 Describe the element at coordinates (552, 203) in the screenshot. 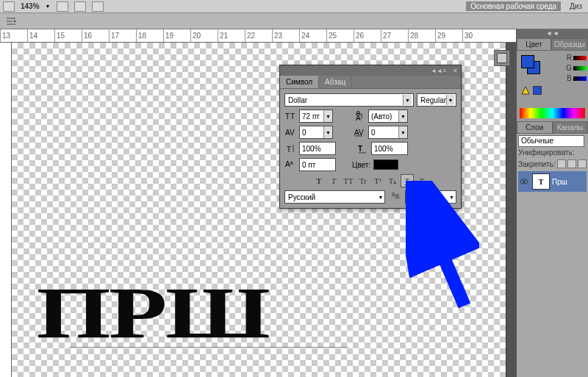

I see `right-panels: ◄◄ Цвет Образцы R G B Слои Каналы Обычны…` at that location.